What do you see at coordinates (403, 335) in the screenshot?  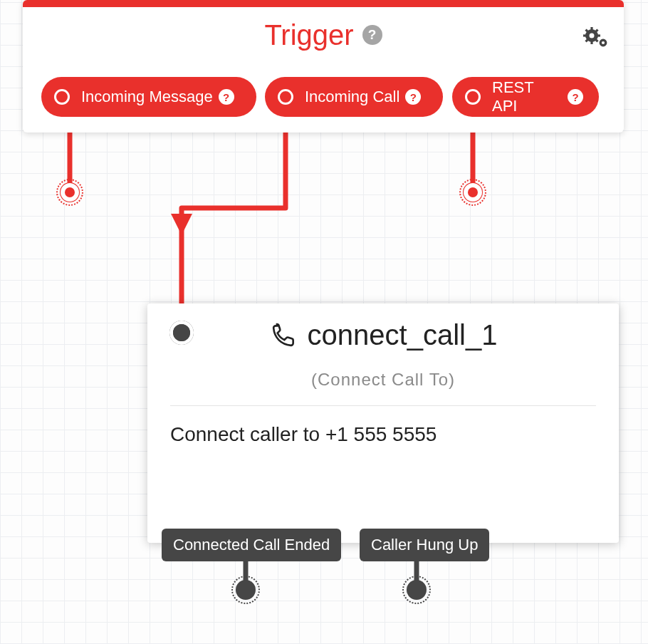 I see `widget-name: connect_call_1` at bounding box center [403, 335].